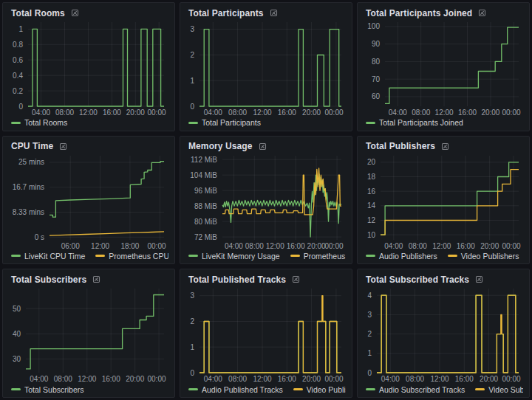 This screenshot has height=400, width=532. I want to click on legend-item-audio-publishers: Audio Publishers, so click(402, 256).